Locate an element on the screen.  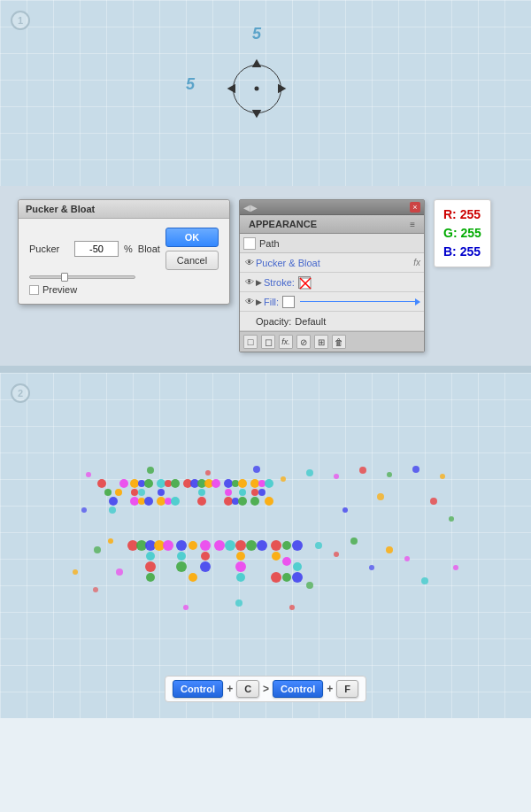
number-5-left: 5 is located at coordinates (190, 85).